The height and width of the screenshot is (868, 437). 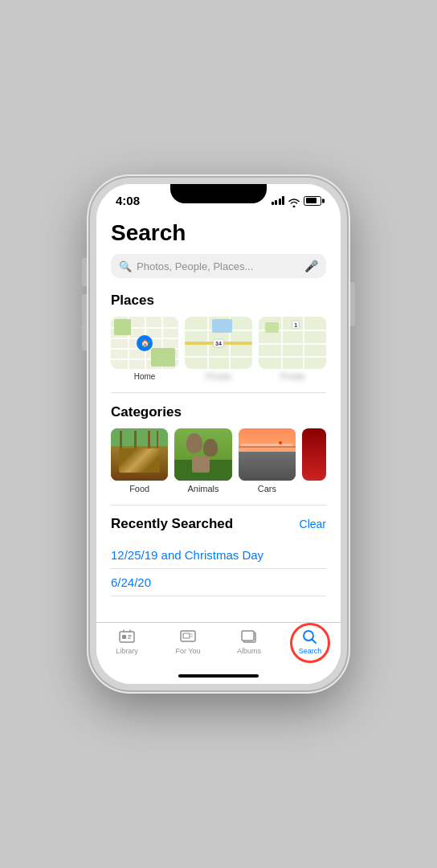 I want to click on category-thumb-food, so click(x=140, y=455).